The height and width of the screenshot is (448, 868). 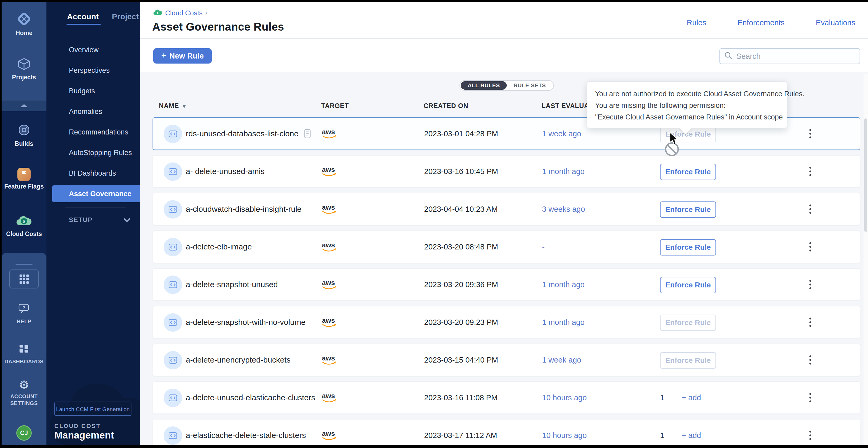 I want to click on nav-item-overview: Overview, so click(x=93, y=50).